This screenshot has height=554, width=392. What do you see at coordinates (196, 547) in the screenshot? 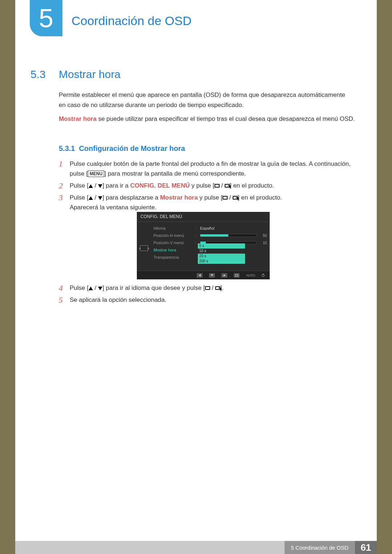
I see `page-footer: 5 Coordinación de OSD 61` at bounding box center [196, 547].